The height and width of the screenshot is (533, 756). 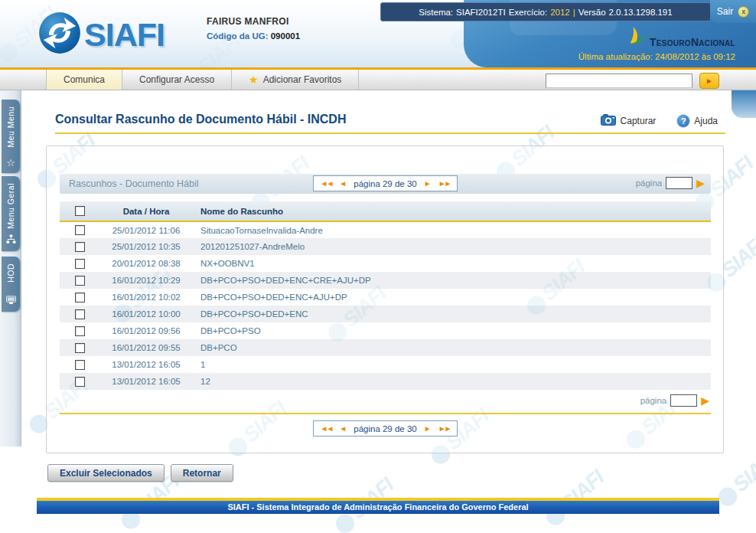 What do you see at coordinates (451, 263) in the screenshot?
I see `row-name: NX+OOBNV1` at bounding box center [451, 263].